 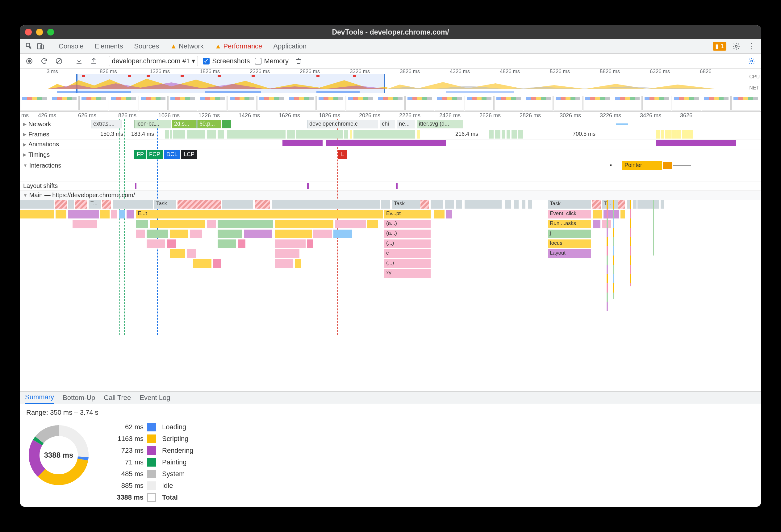 I want to click on animation-bar, so click(x=696, y=143).